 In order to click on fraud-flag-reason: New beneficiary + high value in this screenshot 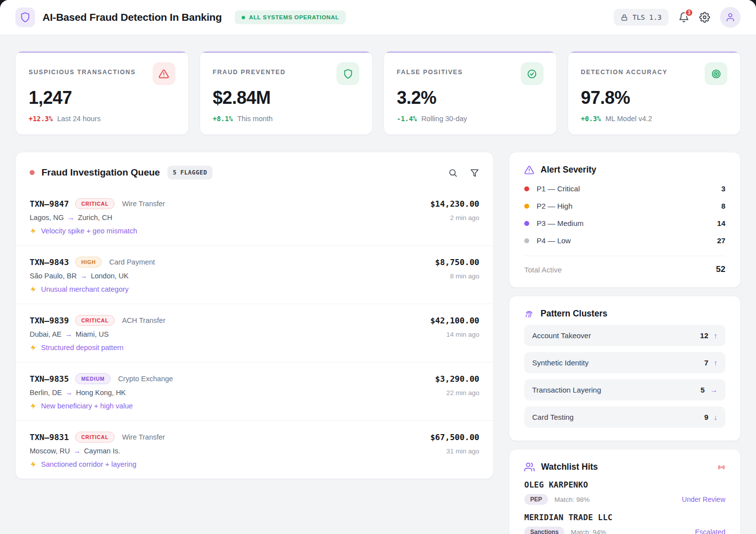, I will do `click(87, 406)`.